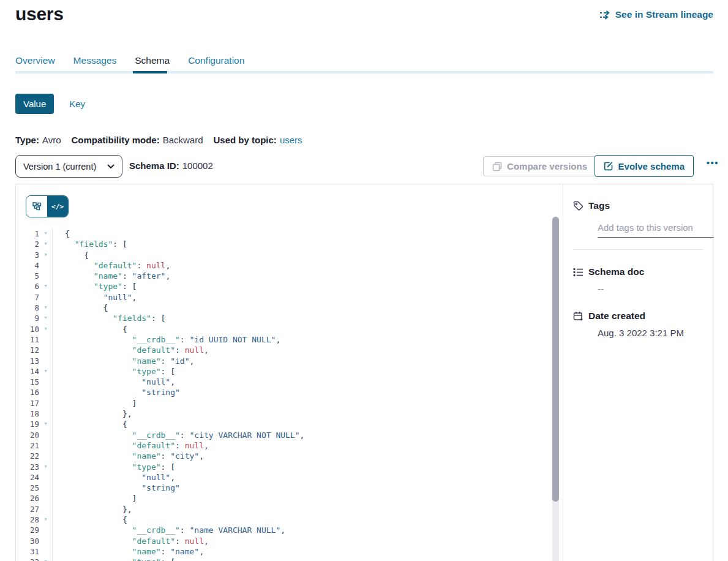  I want to click on stream-lineage-link: See in Stream lineage, so click(656, 15).